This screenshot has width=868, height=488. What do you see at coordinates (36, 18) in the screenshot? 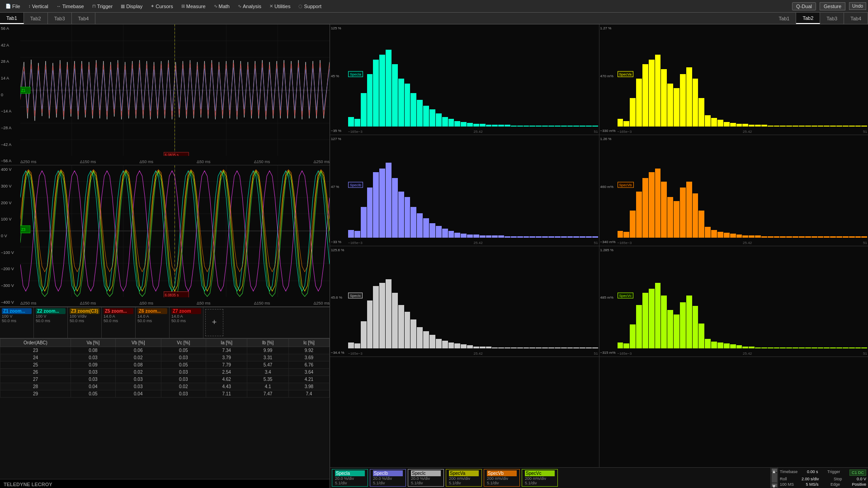
I see `tab-left-2: Tab2` at bounding box center [36, 18].